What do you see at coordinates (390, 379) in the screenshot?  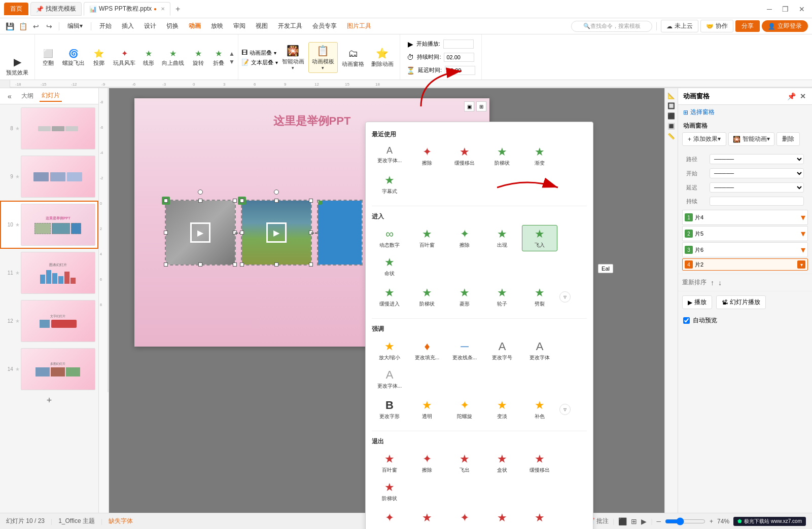 I see `emphasis-item-5: A 更改字体...` at bounding box center [390, 379].